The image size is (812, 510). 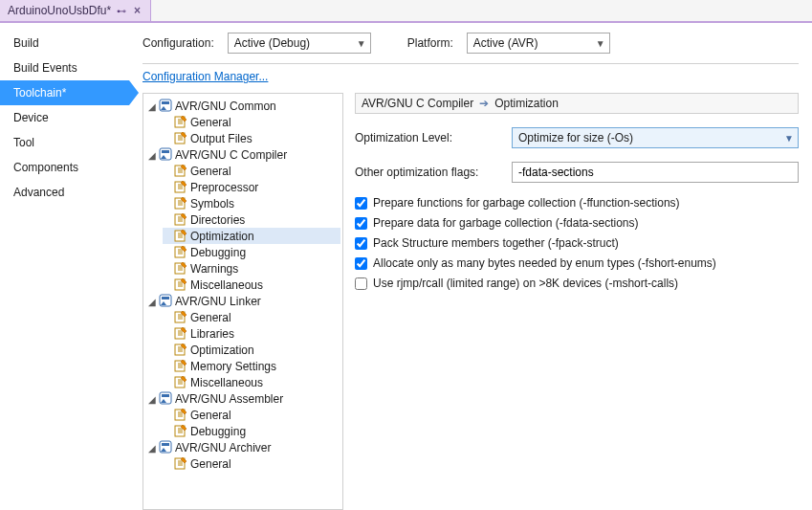 What do you see at coordinates (231, 155) in the screenshot?
I see `tree-label: AVR/GNU C Compiler` at bounding box center [231, 155].